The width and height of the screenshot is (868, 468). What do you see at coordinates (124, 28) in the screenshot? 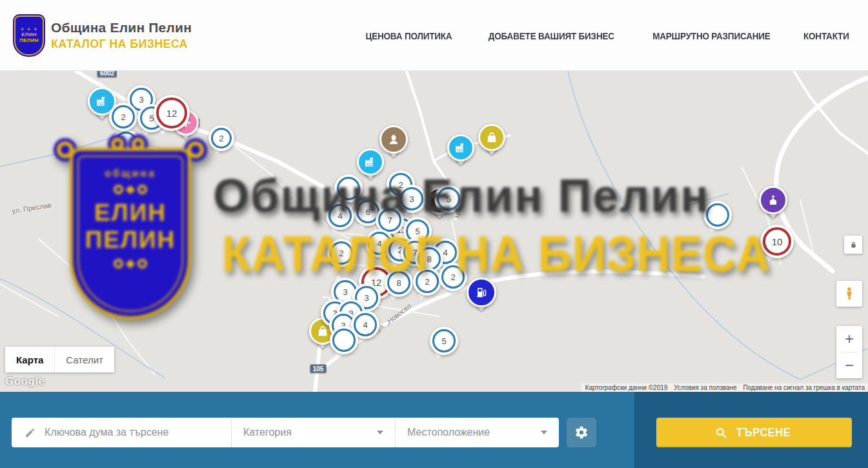
I see `site-title: Община Елин Пелин` at bounding box center [124, 28].